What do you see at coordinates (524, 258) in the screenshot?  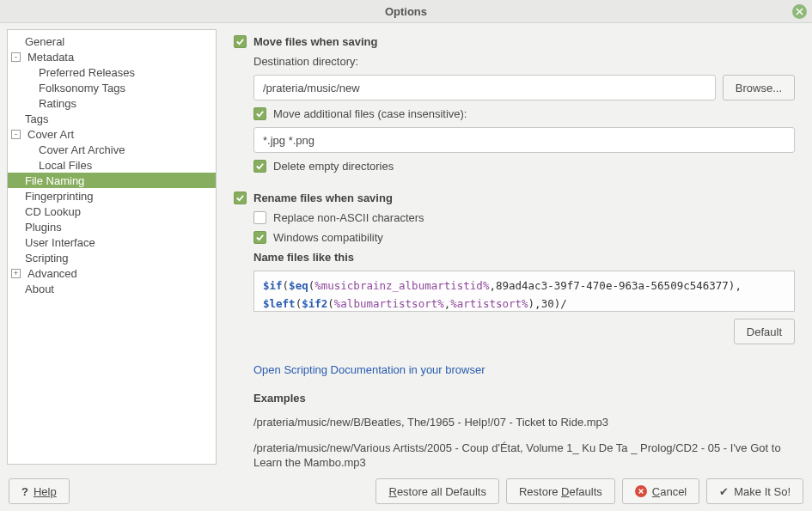 I see `name-files-label: Name files like this` at bounding box center [524, 258].